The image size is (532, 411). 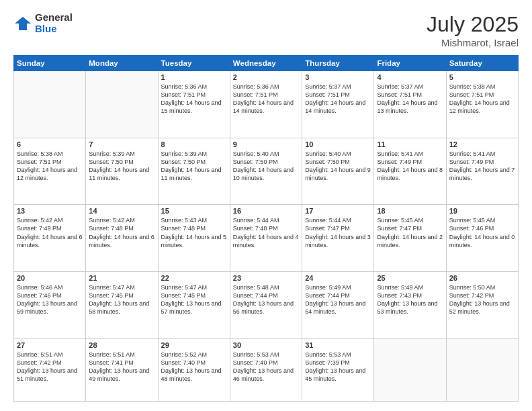 What do you see at coordinates (122, 232) in the screenshot?
I see `day-info: Sunrise: 5:42 AM Sunset: 7:48 PM Dayligh…` at bounding box center [122, 232].